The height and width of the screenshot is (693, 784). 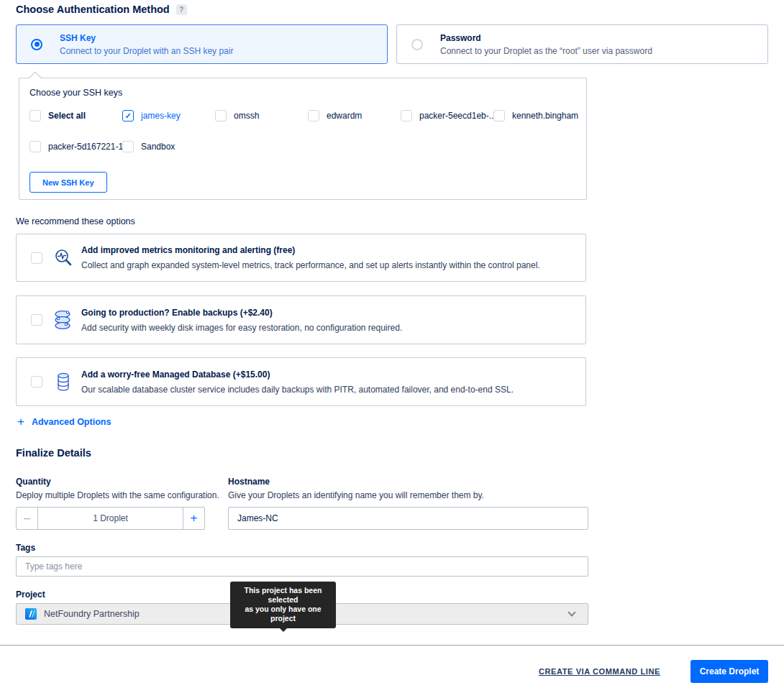 I want to click on quantity-label: Quantity, so click(x=122, y=482).